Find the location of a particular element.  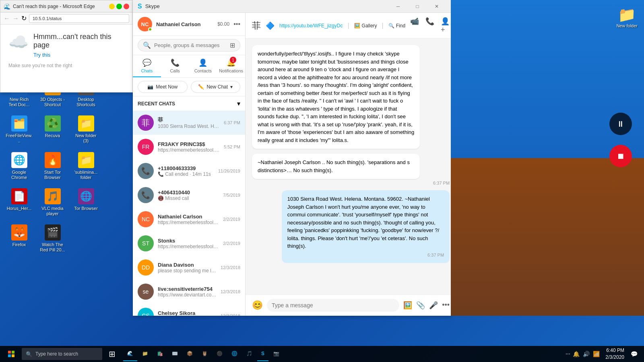

skype-close-btn: ✕ is located at coordinates (437, 6).